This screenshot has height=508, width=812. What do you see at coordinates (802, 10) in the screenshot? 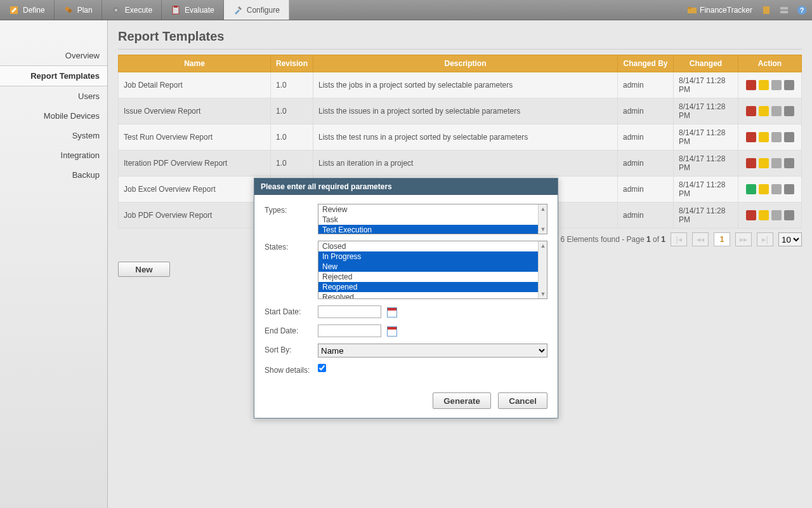
I see `help-icon: ?` at bounding box center [802, 10].